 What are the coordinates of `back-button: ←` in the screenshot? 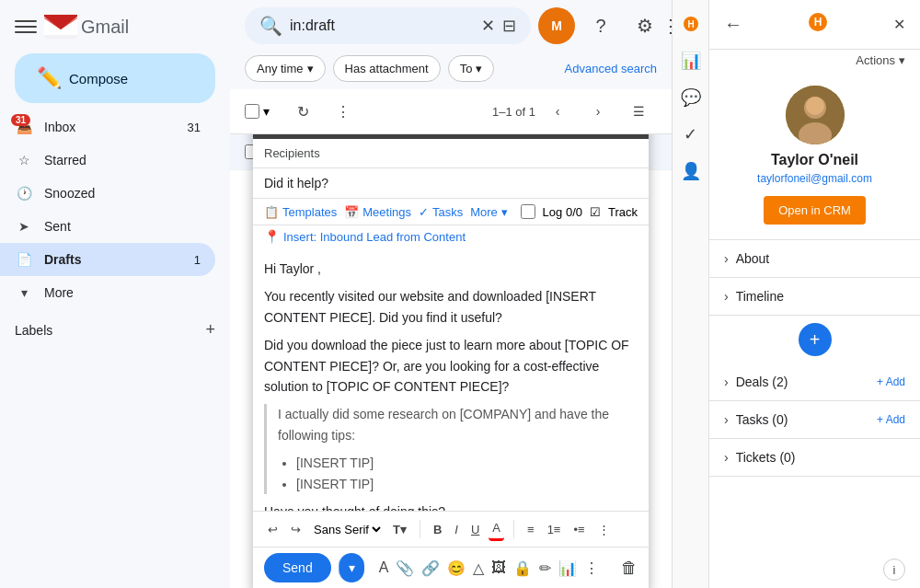 It's located at (733, 24).